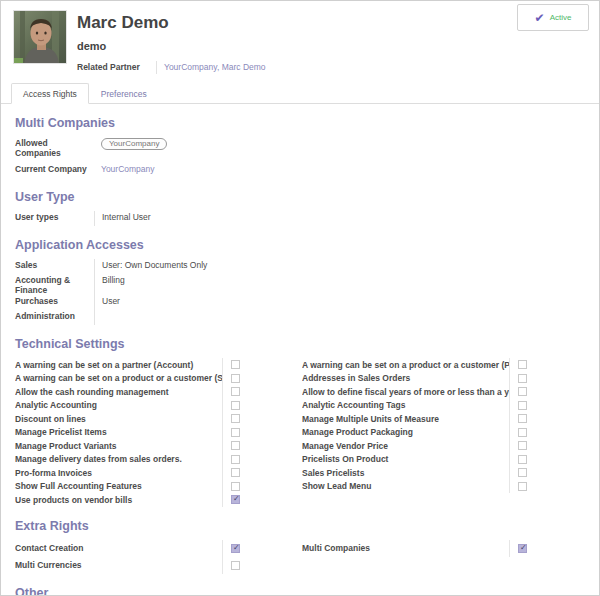  I want to click on setting-label: Manage Multiple Units of Measure, so click(406, 419).